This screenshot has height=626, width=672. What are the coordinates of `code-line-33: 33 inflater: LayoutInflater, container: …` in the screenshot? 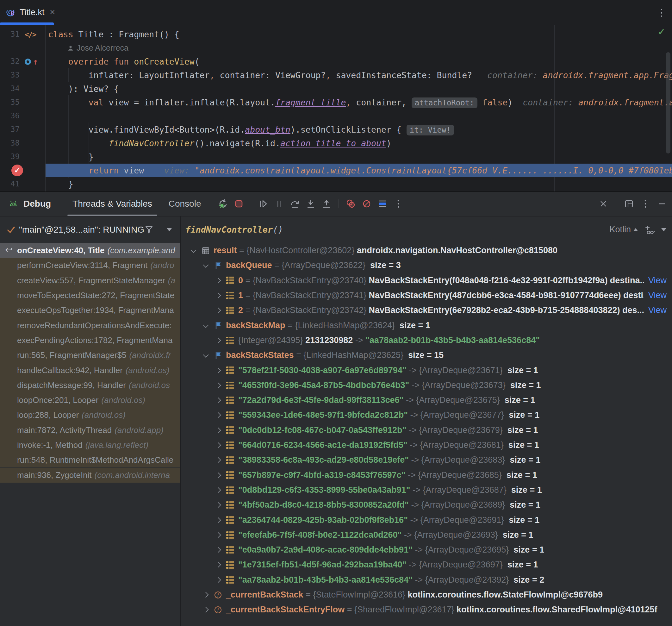 It's located at (336, 75).